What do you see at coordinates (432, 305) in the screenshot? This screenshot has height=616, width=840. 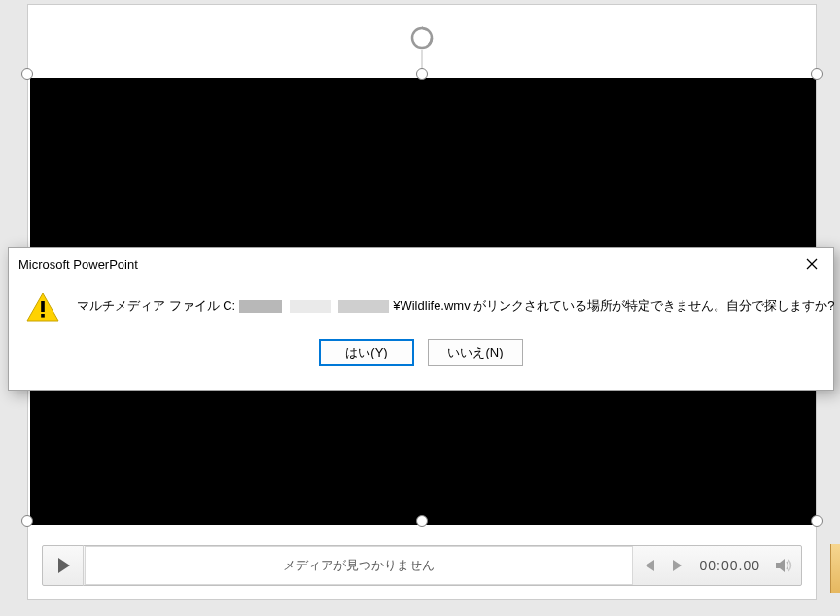 I see `message-filename: ¥Wildlife.wmv` at bounding box center [432, 305].